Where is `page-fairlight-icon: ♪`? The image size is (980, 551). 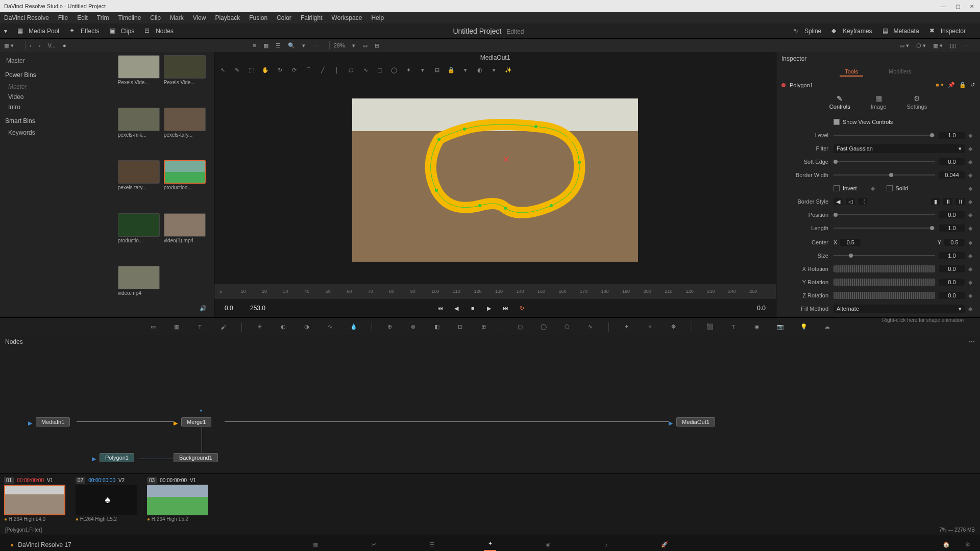
page-fairlight-icon: ♪ is located at coordinates (606, 545).